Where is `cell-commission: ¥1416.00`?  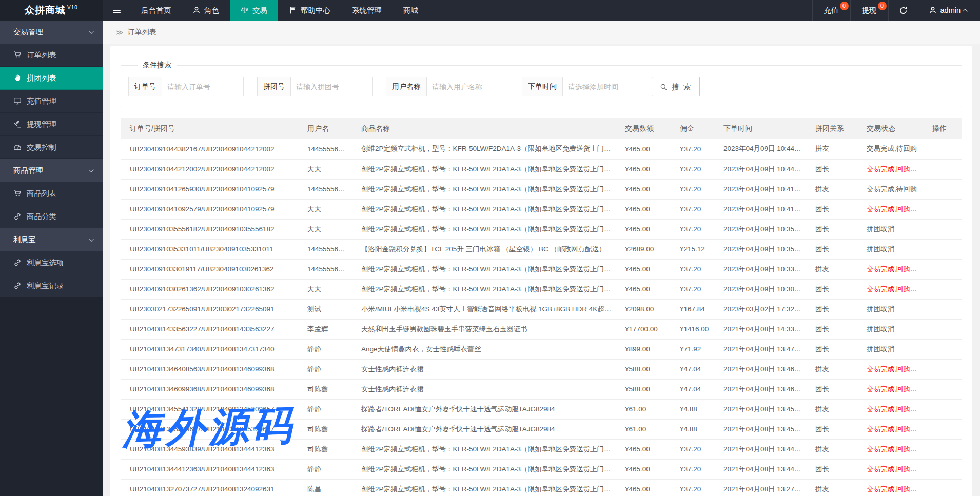 cell-commission: ¥1416.00 is located at coordinates (693, 329).